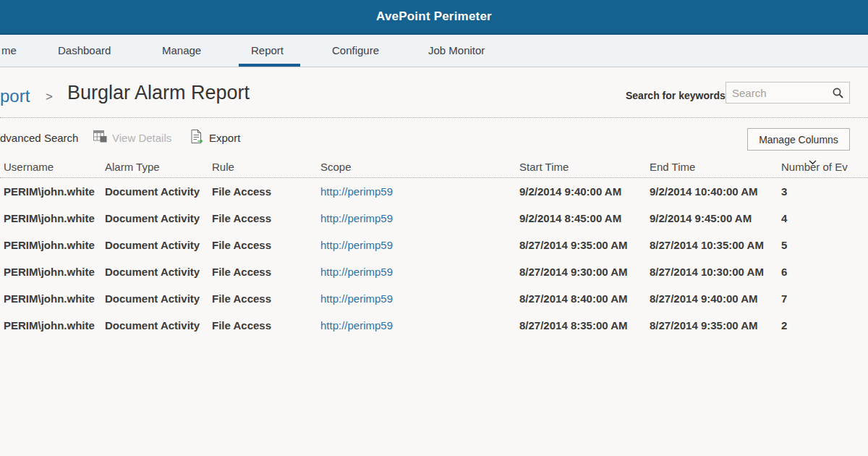 The image size is (868, 456). What do you see at coordinates (825, 298) in the screenshot?
I see `cell-event-count: 7` at bounding box center [825, 298].